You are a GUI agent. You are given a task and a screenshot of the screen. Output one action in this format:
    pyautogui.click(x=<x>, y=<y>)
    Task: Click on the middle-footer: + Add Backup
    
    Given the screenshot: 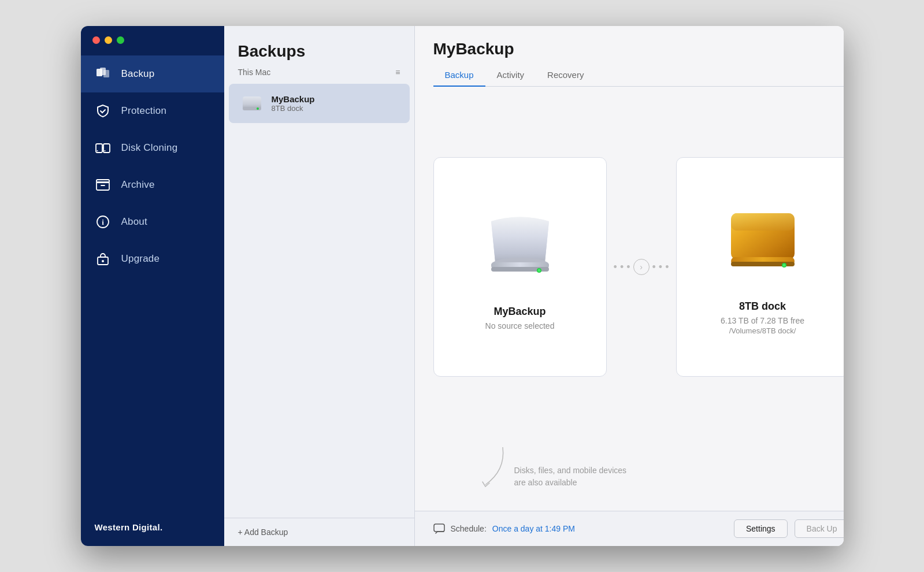 What is the action you would take?
    pyautogui.click(x=319, y=532)
    